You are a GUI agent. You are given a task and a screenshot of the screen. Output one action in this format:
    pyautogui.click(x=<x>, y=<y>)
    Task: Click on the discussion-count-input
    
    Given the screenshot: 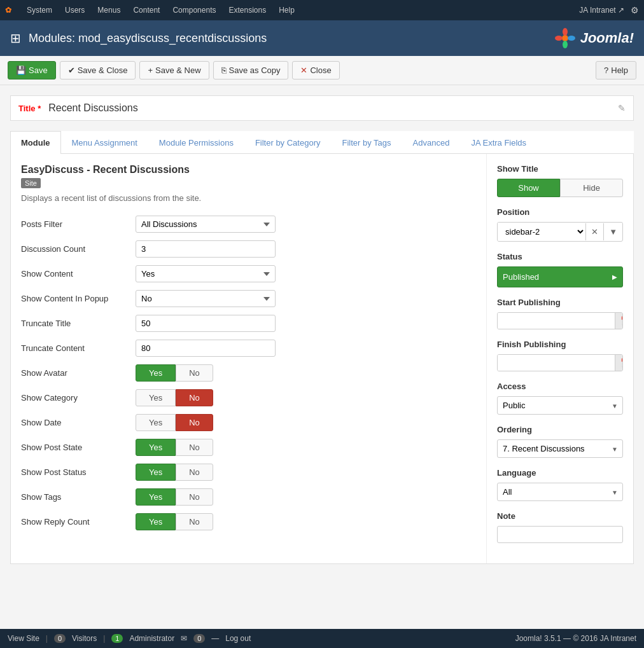 What is the action you would take?
    pyautogui.click(x=206, y=249)
    